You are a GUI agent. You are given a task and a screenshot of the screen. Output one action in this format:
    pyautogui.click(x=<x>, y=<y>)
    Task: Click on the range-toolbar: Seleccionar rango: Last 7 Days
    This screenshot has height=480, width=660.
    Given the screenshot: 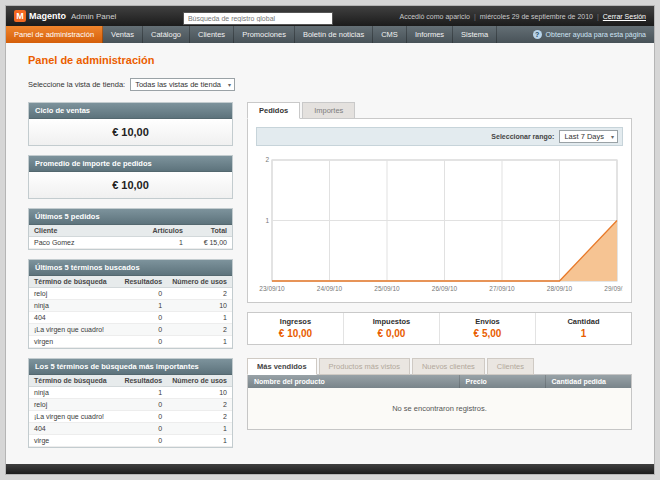 What is the action you would take?
    pyautogui.click(x=440, y=136)
    